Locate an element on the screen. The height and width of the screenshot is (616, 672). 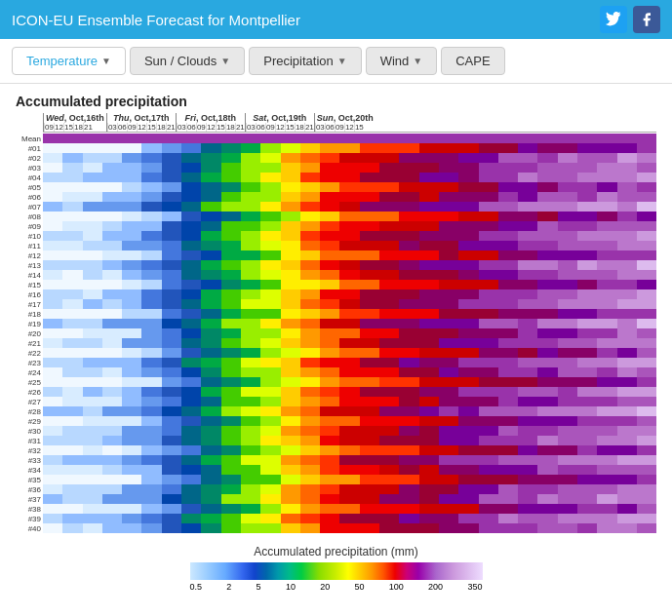
facebook-button is located at coordinates (647, 19).